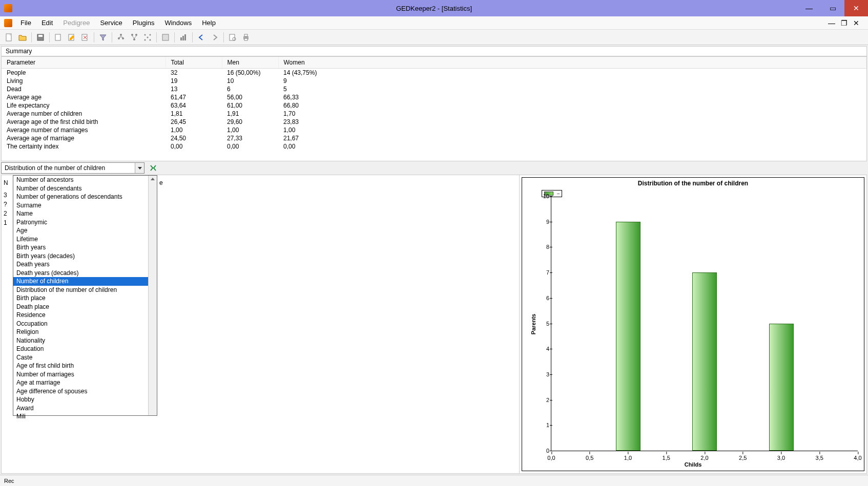 The width and height of the screenshot is (868, 486). Describe the element at coordinates (434, 146) in the screenshot. I see `table-row: The certainty index0,000,000,00` at that location.